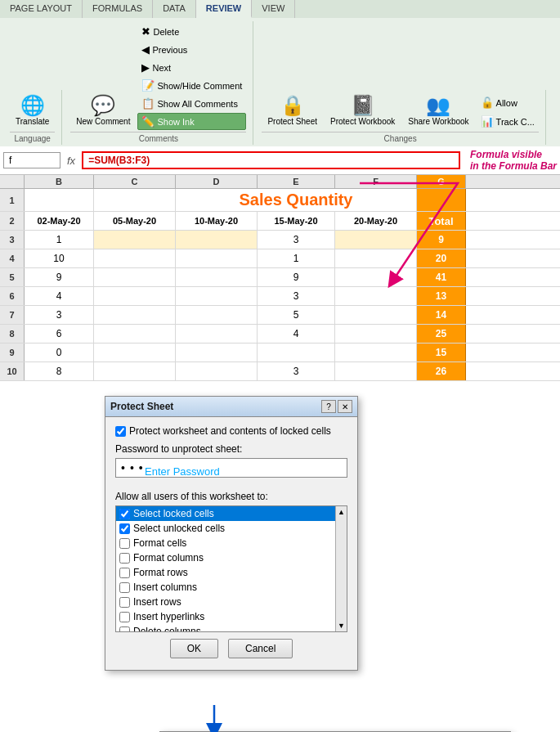 The width and height of the screenshot is (560, 732). Describe the element at coordinates (376, 353) in the screenshot. I see `cell-f9` at that location.